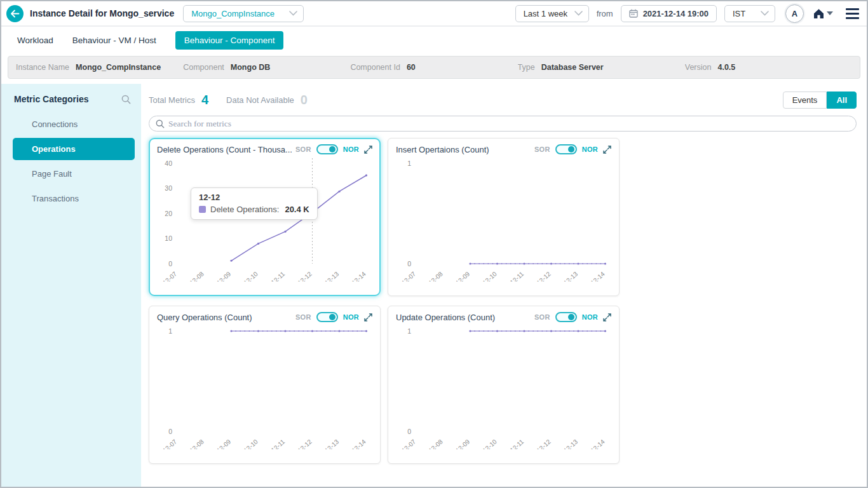 This screenshot has height=488, width=868. I want to click on top-bar-left: Instance Detail for Mongo_service Mongo_…, so click(155, 14).